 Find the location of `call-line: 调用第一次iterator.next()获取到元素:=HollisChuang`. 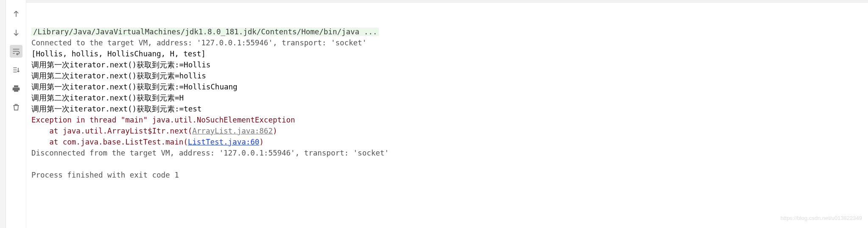

call-line: 调用第一次iterator.next()获取到元素:=HollisChuang is located at coordinates (134, 87).